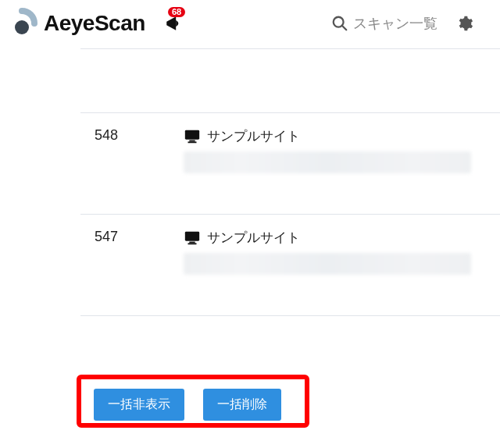 This screenshot has width=500, height=448. Describe the element at coordinates (126, 162) in the screenshot. I see `row-id: 548` at that location.